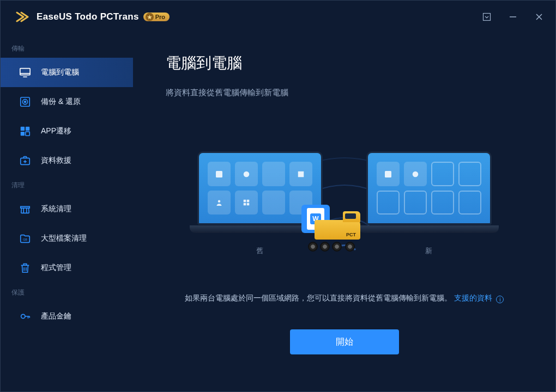  What do you see at coordinates (61, 102) in the screenshot?
I see `sidebar-item-label: 備份 & 還原` at bounding box center [61, 102].